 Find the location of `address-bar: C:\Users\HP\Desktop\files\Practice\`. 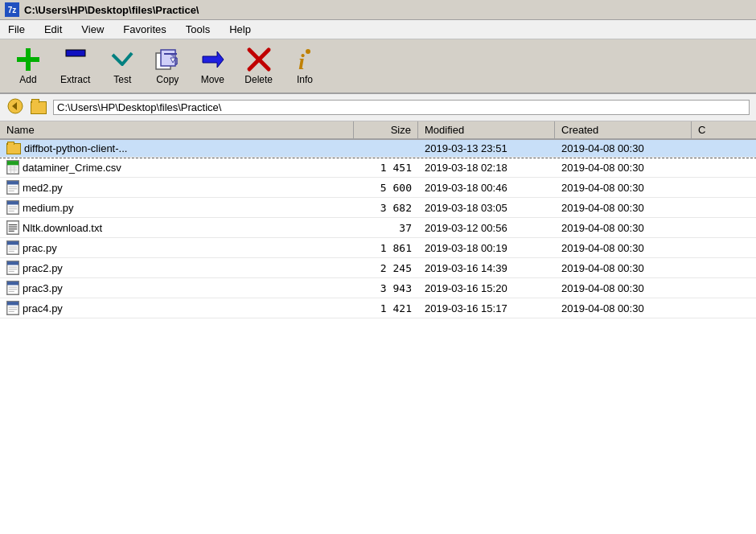

address-bar: C:\Users\HP\Desktop\files\Practice\ is located at coordinates (378, 108).